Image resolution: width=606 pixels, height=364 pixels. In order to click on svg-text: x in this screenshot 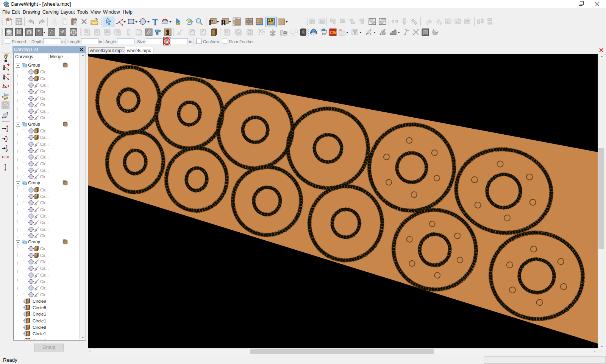, I will do `click(323, 22)`.